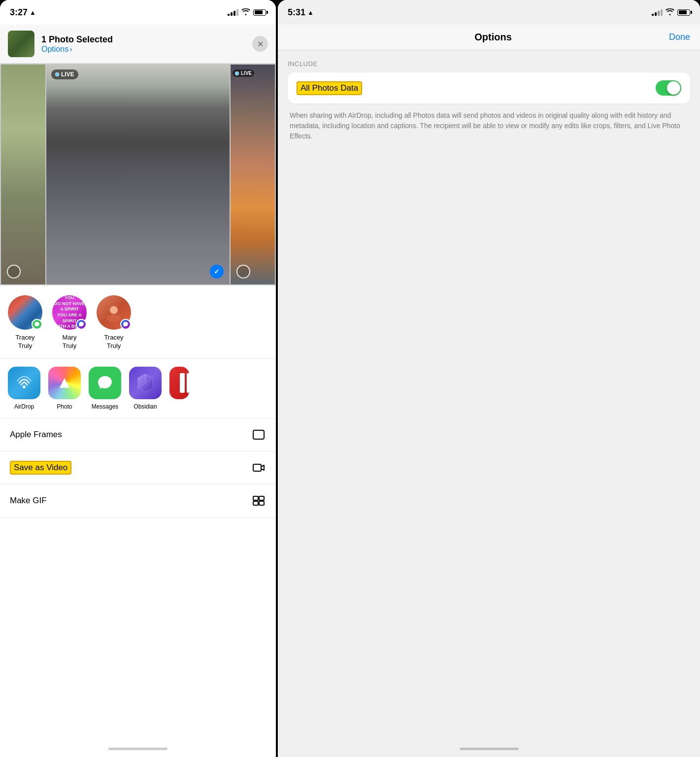 The height and width of the screenshot is (757, 700). Describe the element at coordinates (126, 324) in the screenshot. I see `messenger-badge-tracey2` at that location.